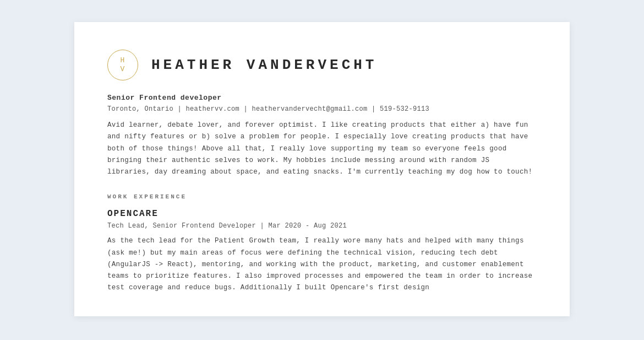 This screenshot has width=644, height=340. Describe the element at coordinates (322, 149) in the screenshot. I see `bio-text: Avid learner, debate lover, and forever …` at that location.